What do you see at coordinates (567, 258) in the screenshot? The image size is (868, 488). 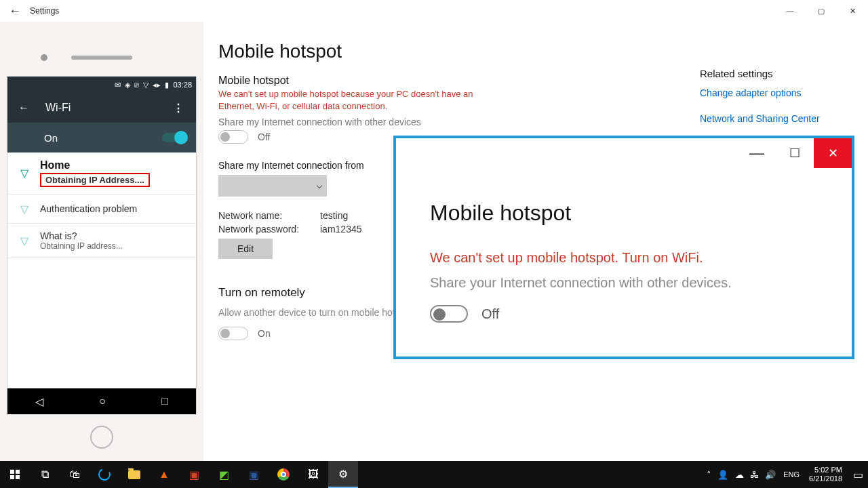 I see `popup-warning: We can't set up mobile hotspot. Turn on …` at bounding box center [567, 258].